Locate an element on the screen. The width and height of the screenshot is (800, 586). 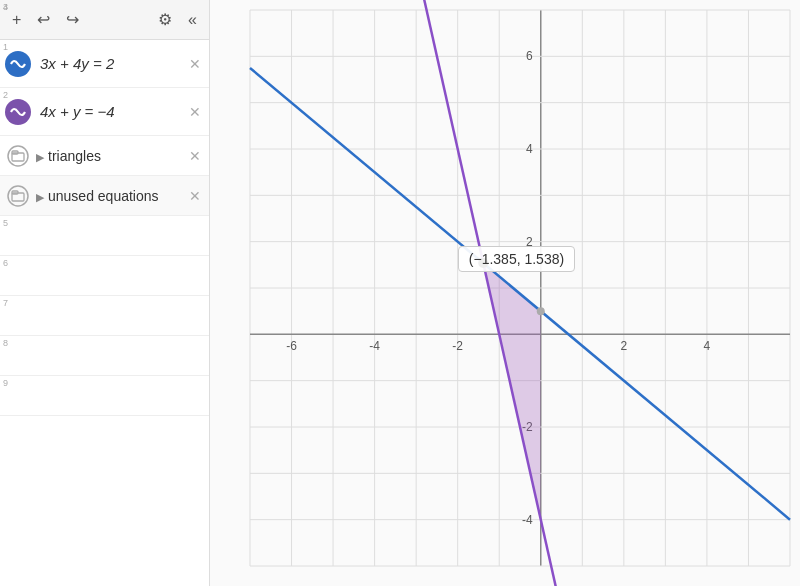
eq-row-num-7: 7 is located at coordinates (6, 303).